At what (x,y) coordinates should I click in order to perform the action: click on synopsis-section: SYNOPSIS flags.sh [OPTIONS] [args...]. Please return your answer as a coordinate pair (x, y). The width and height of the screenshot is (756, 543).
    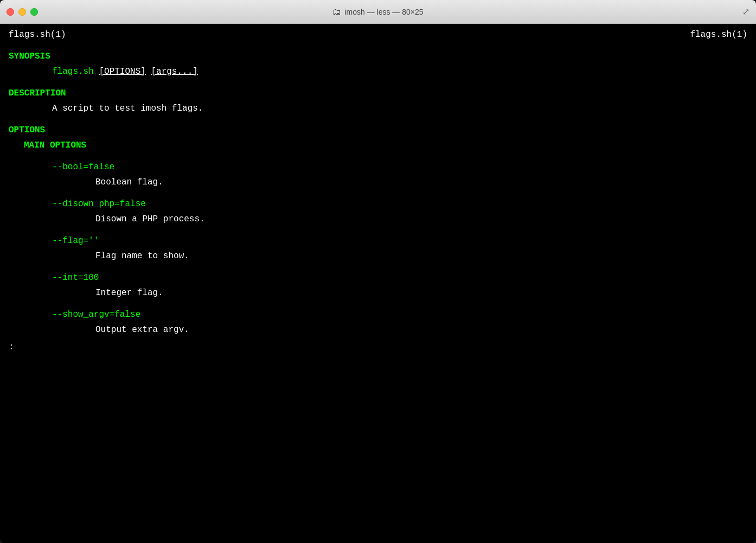
    Looking at the image, I should click on (378, 64).